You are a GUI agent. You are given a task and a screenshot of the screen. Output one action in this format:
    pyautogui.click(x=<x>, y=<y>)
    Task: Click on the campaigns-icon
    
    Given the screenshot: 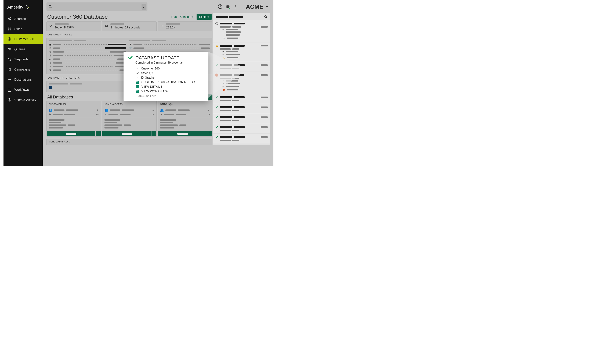 What is the action you would take?
    pyautogui.click(x=9, y=70)
    